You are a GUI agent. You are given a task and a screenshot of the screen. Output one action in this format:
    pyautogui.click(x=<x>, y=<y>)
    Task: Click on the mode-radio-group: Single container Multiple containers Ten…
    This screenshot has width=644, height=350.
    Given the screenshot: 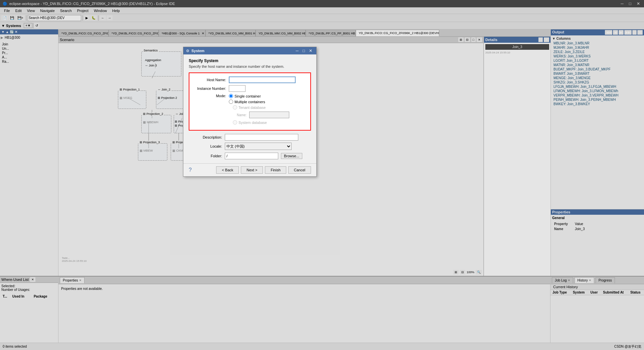 What is the action you would take?
    pyautogui.click(x=259, y=109)
    